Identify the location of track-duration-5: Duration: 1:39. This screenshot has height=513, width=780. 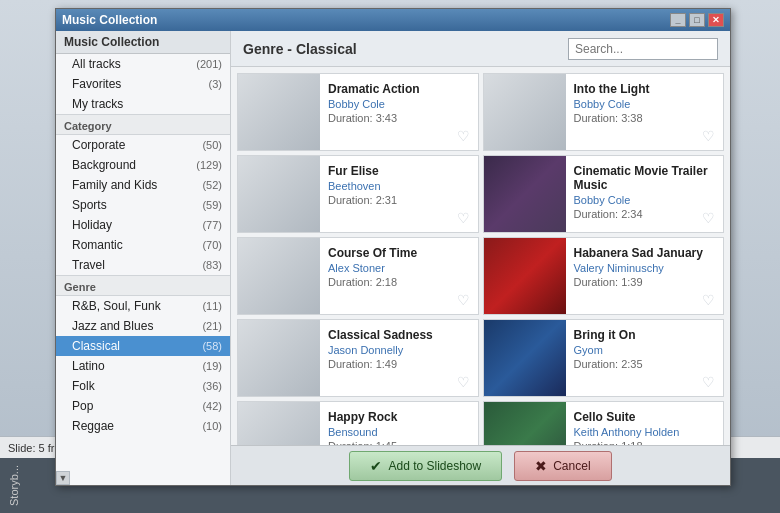
(645, 282).